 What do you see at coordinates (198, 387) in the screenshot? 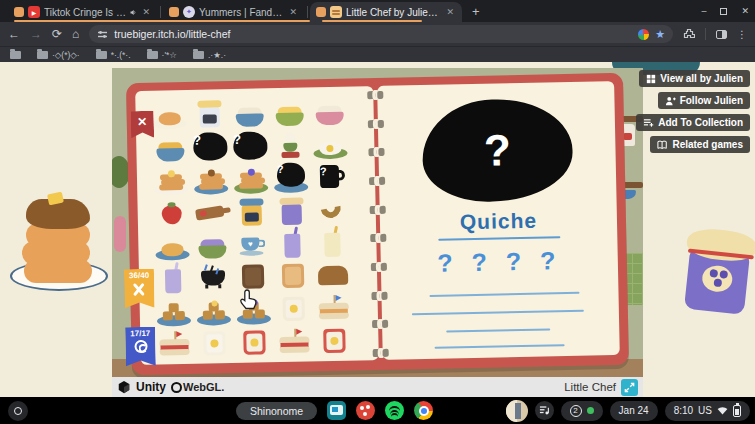
I see `webgl-logo: WebGL.` at bounding box center [198, 387].